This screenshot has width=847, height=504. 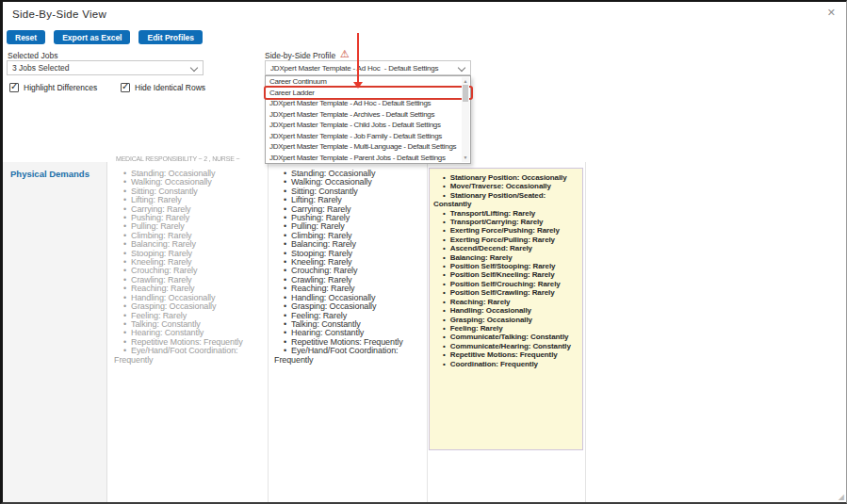 I want to click on physical-demands-label: Physical Demands, so click(x=50, y=173).